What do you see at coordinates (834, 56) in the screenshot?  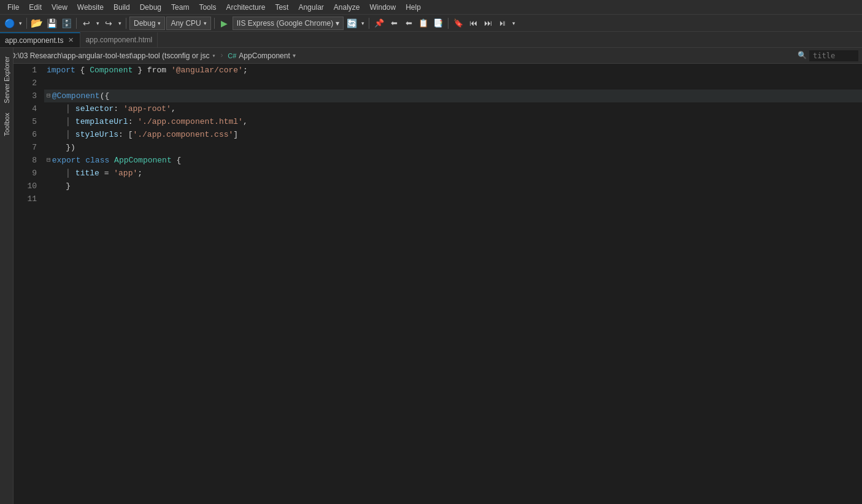 I see `search-input` at bounding box center [834, 56].